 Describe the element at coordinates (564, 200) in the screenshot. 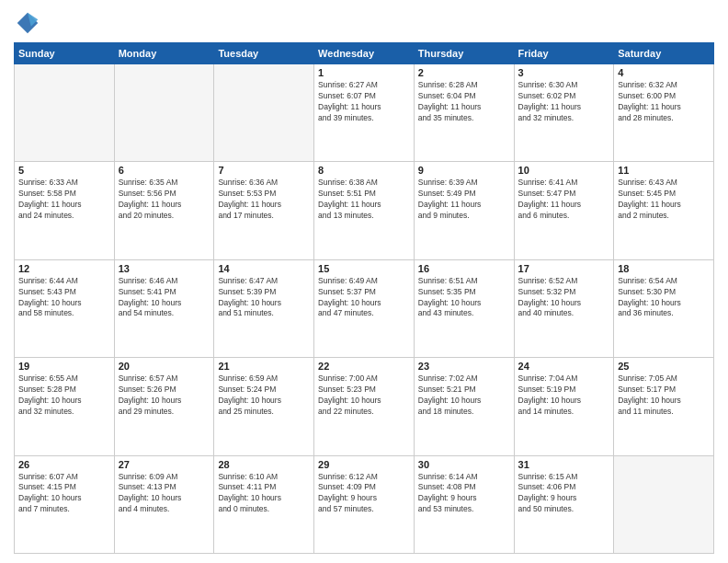

I see `day-info: Sunrise: 6:41 AMSunset: 5:47 PMDaylight:…` at that location.